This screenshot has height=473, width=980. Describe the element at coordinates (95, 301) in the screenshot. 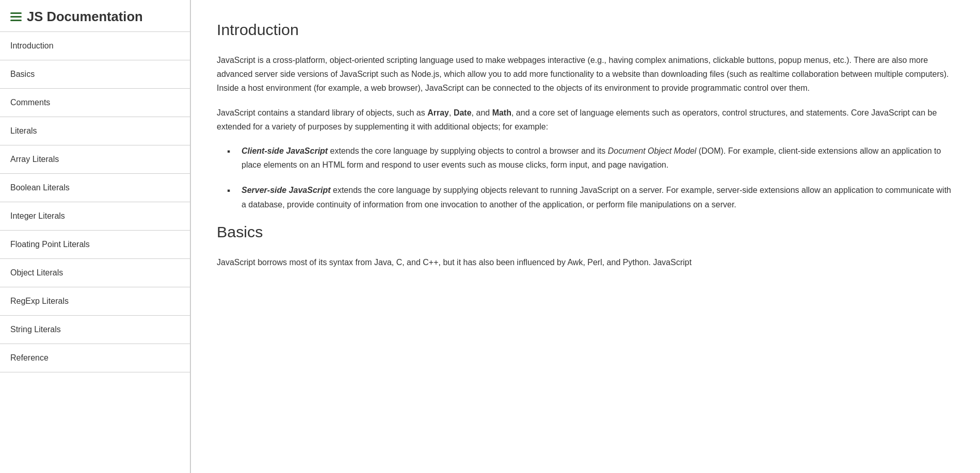

I see `nav-item-regexp-literals: RegExp Literals` at that location.